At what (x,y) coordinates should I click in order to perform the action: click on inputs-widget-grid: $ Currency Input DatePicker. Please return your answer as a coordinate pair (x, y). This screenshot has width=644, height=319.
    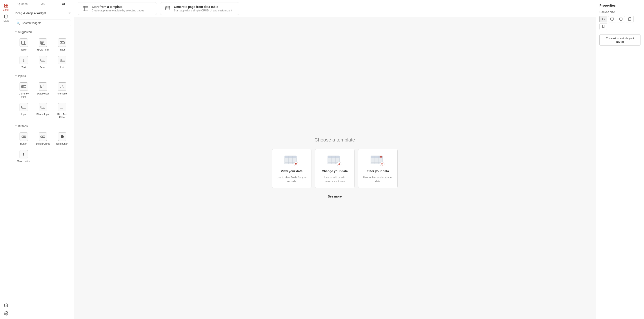
    Looking at the image, I should click on (43, 100).